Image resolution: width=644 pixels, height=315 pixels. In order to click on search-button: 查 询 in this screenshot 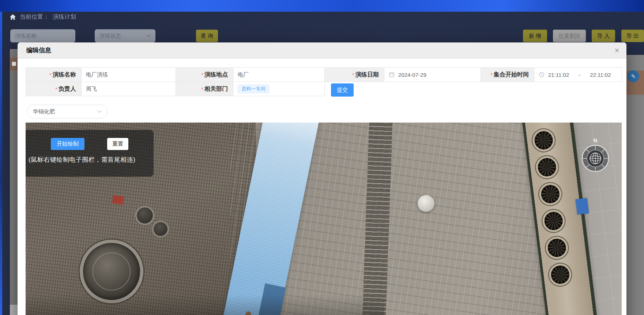, I will do `click(207, 36)`.